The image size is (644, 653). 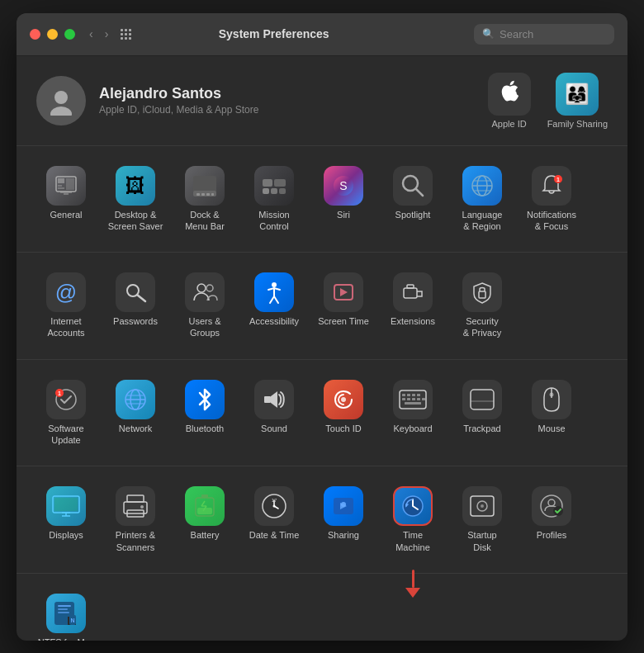 What do you see at coordinates (482, 413) in the screenshot?
I see `pref-trackpad: Trackpad` at bounding box center [482, 413].